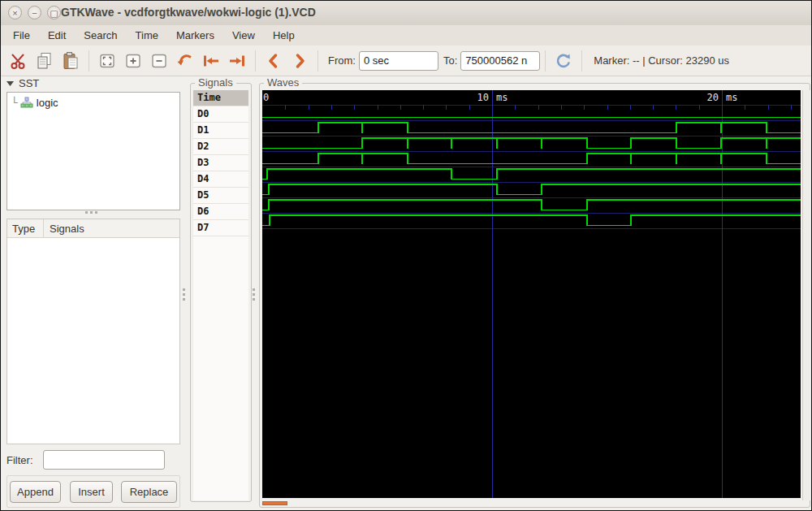 This screenshot has height=511, width=812. Describe the element at coordinates (93, 331) in the screenshot. I see `type-signals-table: Type Signals` at that location.